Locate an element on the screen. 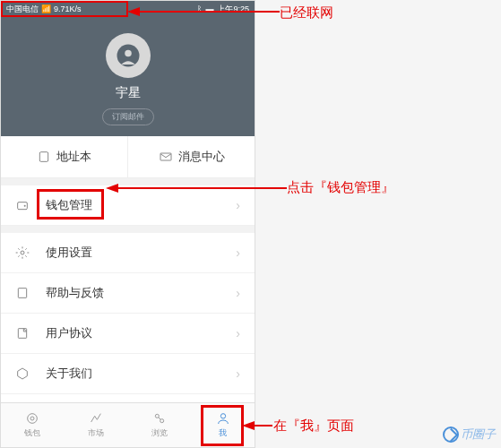 The image size is (501, 448). tab-wallet: 钱包 is located at coordinates (32, 425).